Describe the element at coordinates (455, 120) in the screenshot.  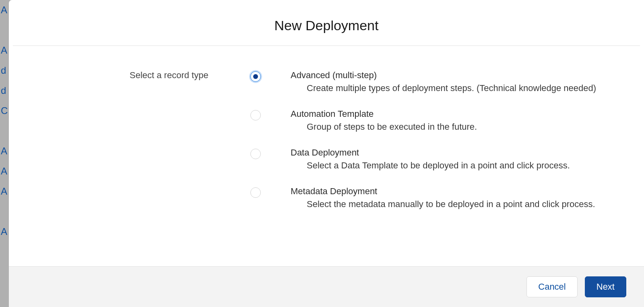
I see `option-text: Automation Template Group of steps to be…` at that location.